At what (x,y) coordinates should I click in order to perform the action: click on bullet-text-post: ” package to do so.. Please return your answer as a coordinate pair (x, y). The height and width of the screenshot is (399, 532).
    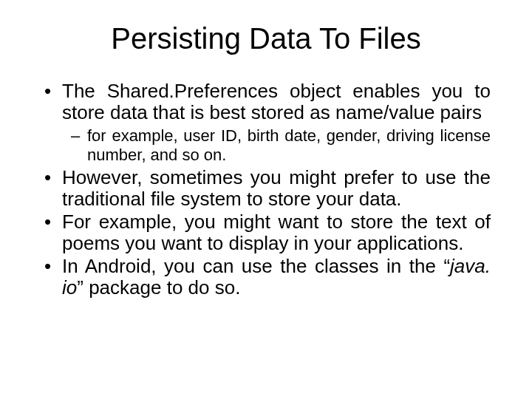
    Looking at the image, I should click on (158, 287).